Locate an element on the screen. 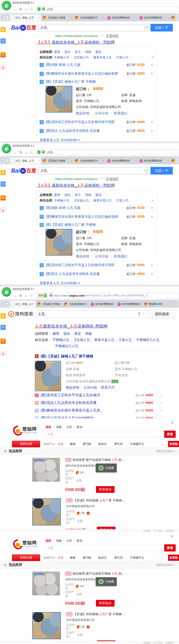  result-title-link: 人孔最新批发价格_人孔采购商机-慧聪网 is located at coordinates (99, 326).